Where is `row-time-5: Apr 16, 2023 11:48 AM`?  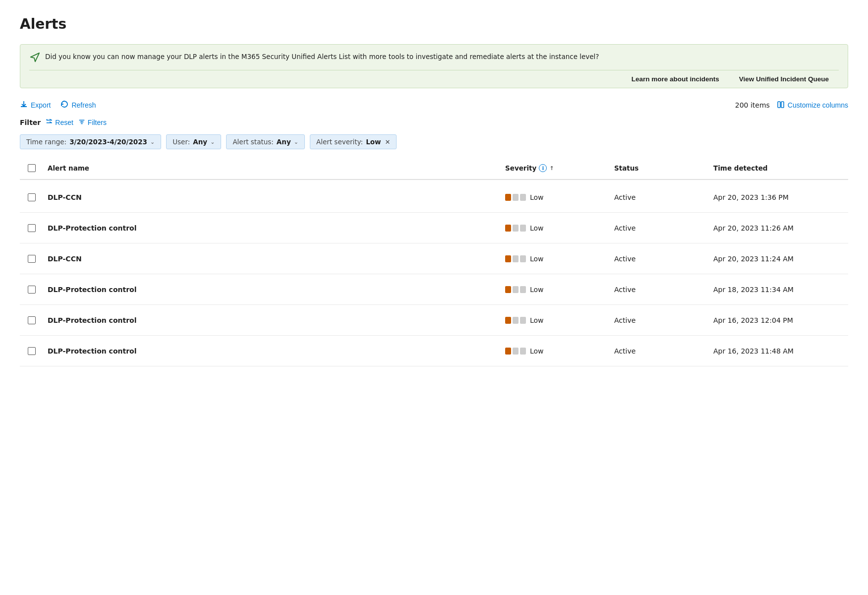 row-time-5: Apr 16, 2023 11:48 AM is located at coordinates (779, 351).